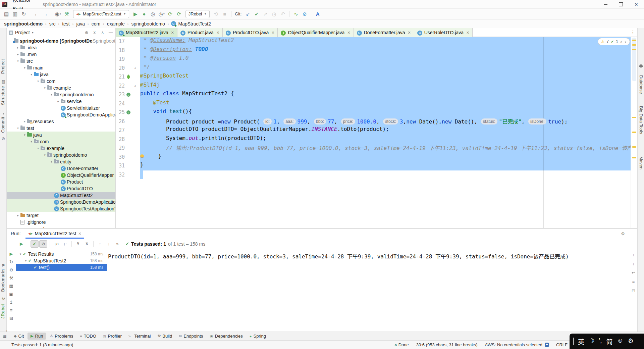 Image resolution: width=644 pixels, height=349 pixels. I want to click on more-icon: », so click(117, 244).